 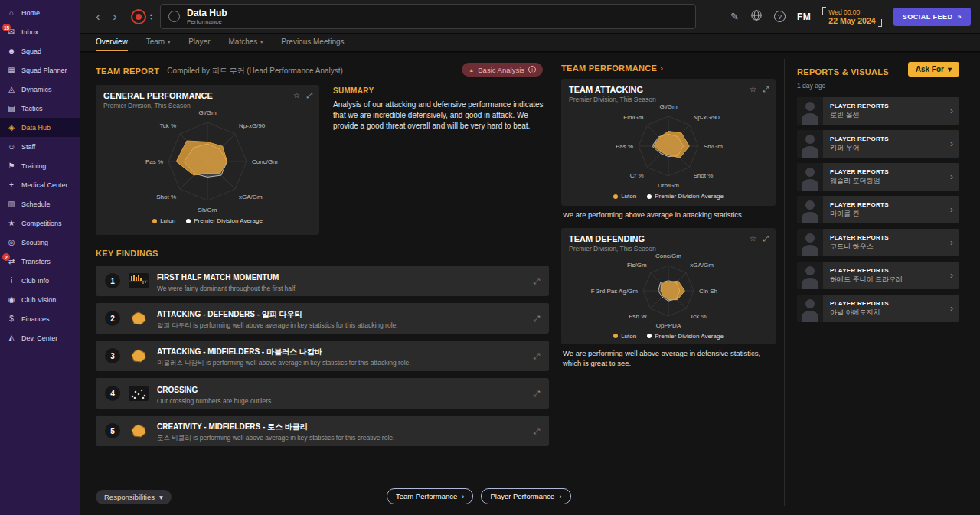 What do you see at coordinates (40, 262) in the screenshot?
I see `sidebar-item-transfers: 2⇄Transfers` at bounding box center [40, 262].